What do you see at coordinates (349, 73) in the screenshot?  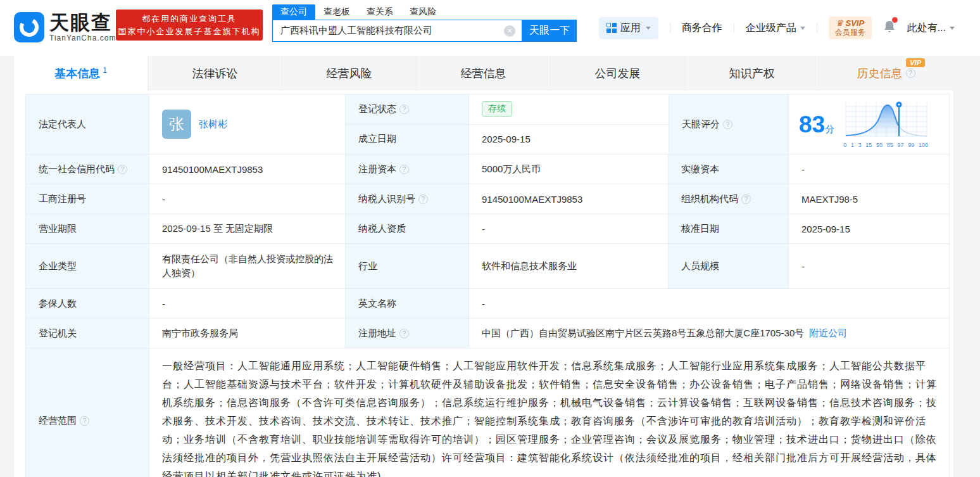 I see `tab-operation-risk: 经营风险` at bounding box center [349, 73].